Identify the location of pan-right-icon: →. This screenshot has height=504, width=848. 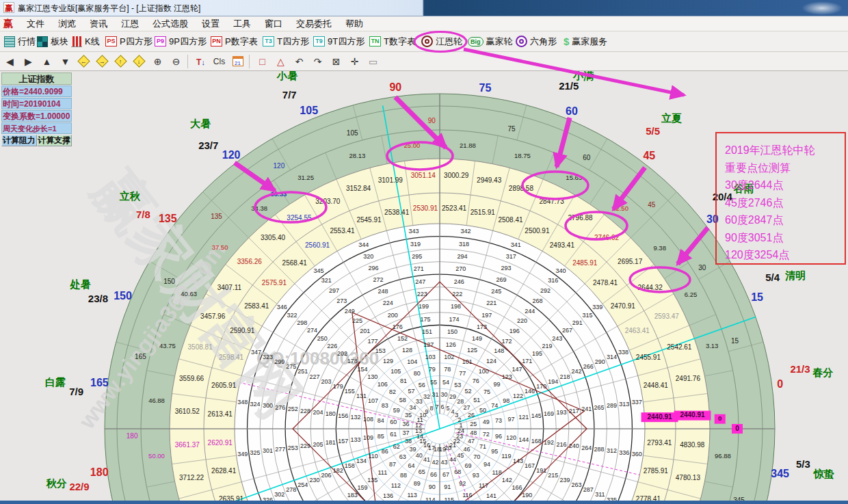
(103, 62).